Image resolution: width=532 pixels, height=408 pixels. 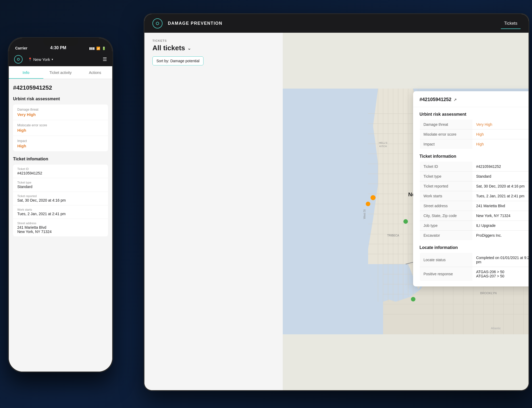 I want to click on ticket-type-value: Standard, so click(x=501, y=177).